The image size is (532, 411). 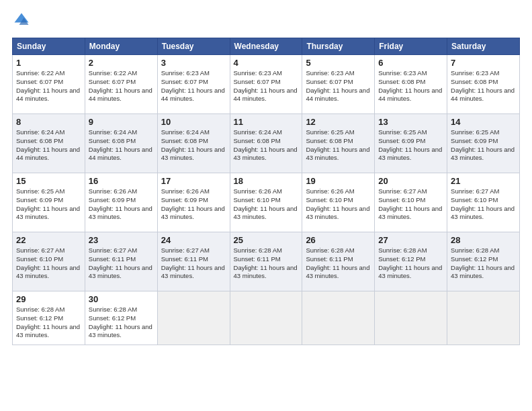 What do you see at coordinates (411, 262) in the screenshot?
I see `calendar-cell: 27Sunrise: 6:28 AMSunset: 6:12 PMDayligh…` at bounding box center [411, 262].